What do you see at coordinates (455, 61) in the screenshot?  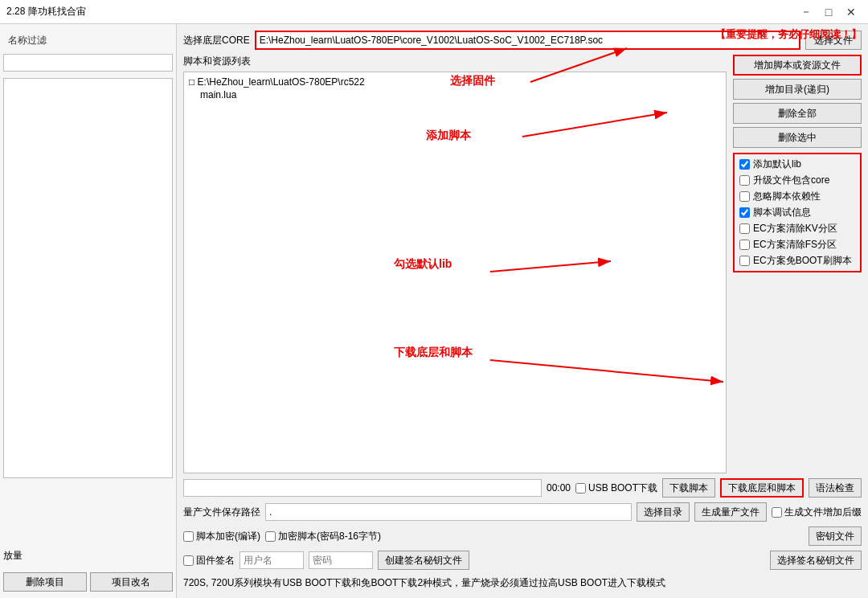 I see `scripts-title: 脚本和资源列表` at bounding box center [455, 61].